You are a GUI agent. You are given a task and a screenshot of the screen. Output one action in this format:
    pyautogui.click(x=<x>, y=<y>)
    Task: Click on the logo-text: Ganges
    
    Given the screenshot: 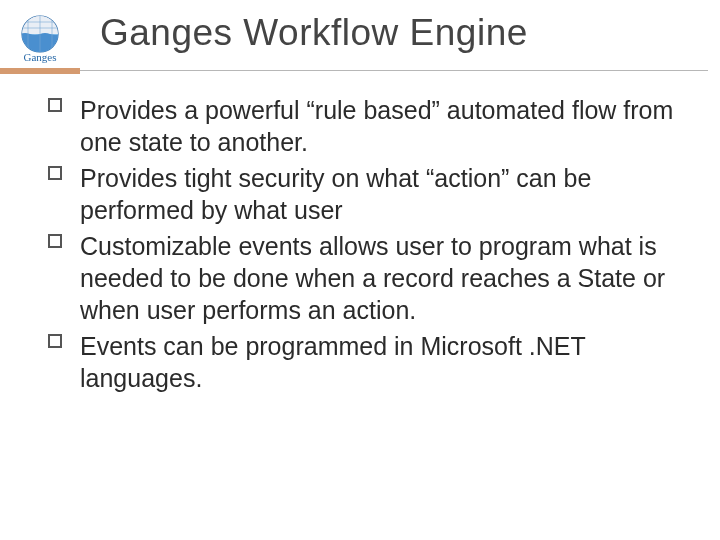 What is the action you would take?
    pyautogui.click(x=40, y=57)
    